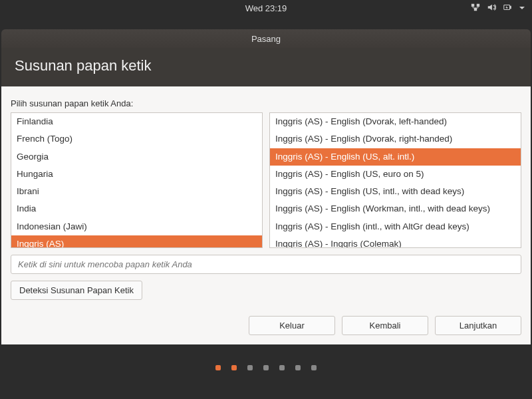 The width and height of the screenshot is (532, 399). What do you see at coordinates (137, 192) in the screenshot?
I see `list-item: Ibrani` at bounding box center [137, 192].